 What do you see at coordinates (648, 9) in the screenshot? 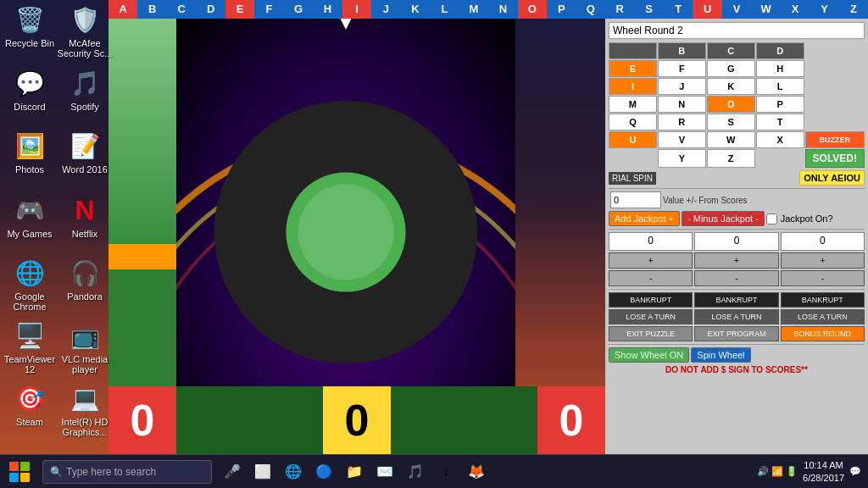
I see `alpha-letter-S: S` at bounding box center [648, 9].